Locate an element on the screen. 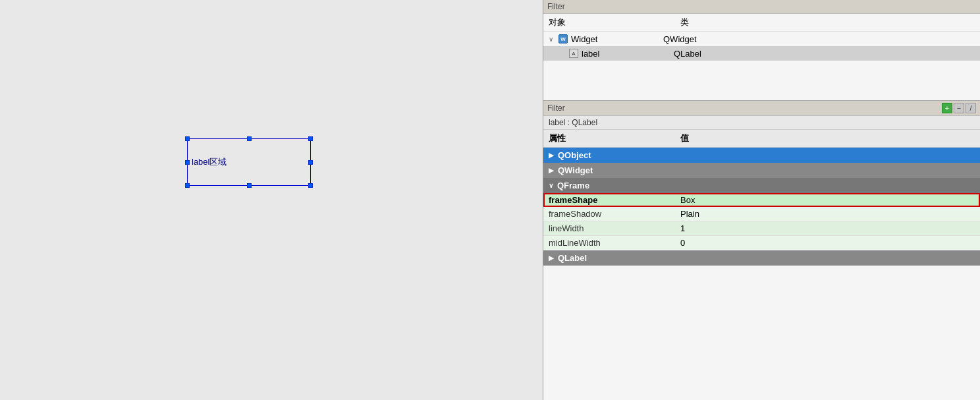 This screenshot has width=980, height=400. label-widget: label区域 is located at coordinates (249, 162).